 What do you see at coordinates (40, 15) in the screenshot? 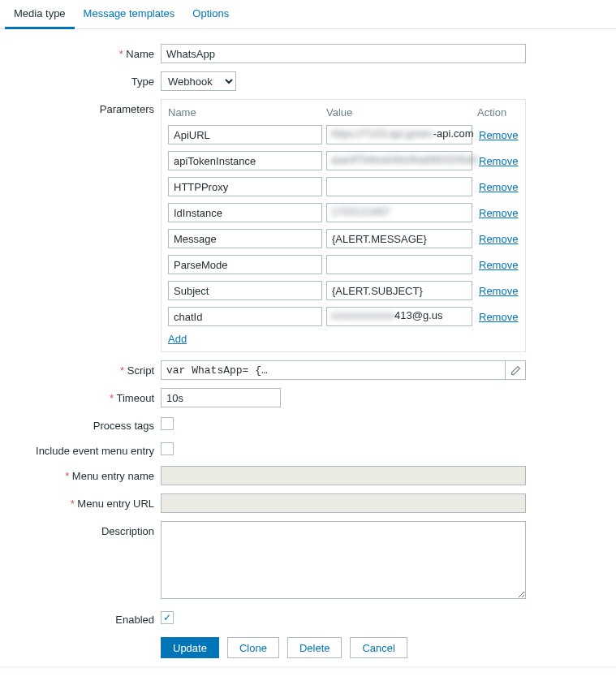
I see `tab-media-type: Media type` at bounding box center [40, 15].